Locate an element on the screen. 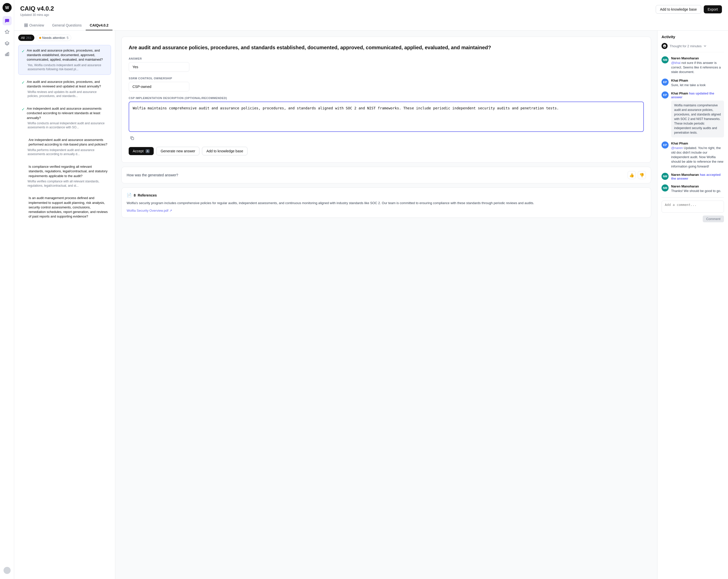  page-subtitle: Updated 30 mins ago is located at coordinates (37, 15).